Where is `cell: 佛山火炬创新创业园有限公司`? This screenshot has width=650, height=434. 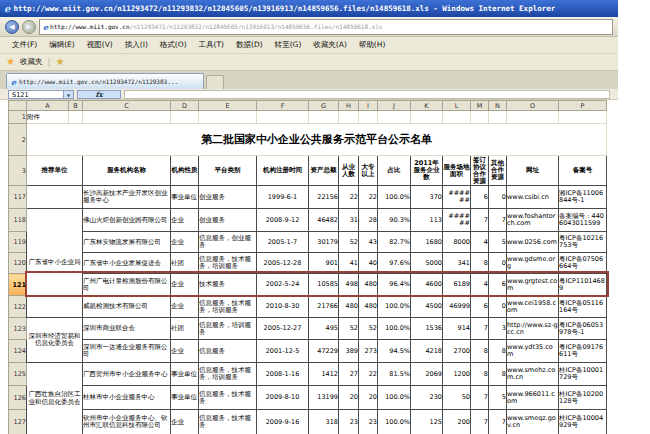 cell: 佛山火炬创新创业园有限公司 is located at coordinates (127, 220).